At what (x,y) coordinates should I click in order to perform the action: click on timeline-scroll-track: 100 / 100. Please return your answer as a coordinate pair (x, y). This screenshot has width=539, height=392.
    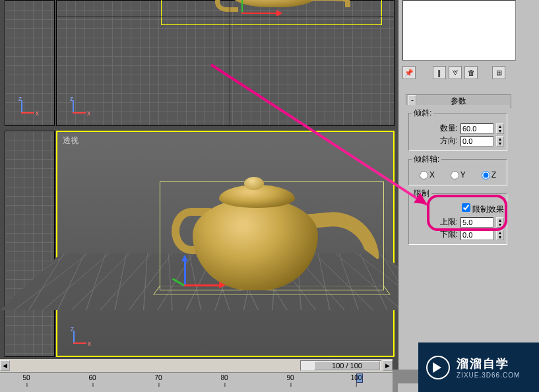
    Looking at the image, I should click on (340, 366).